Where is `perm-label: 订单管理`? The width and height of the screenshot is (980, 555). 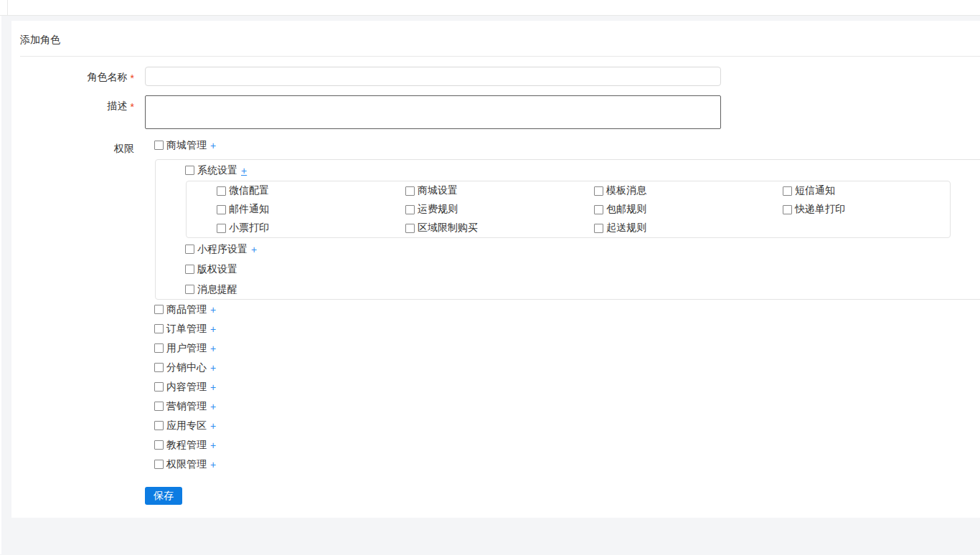
perm-label: 订单管理 is located at coordinates (187, 329).